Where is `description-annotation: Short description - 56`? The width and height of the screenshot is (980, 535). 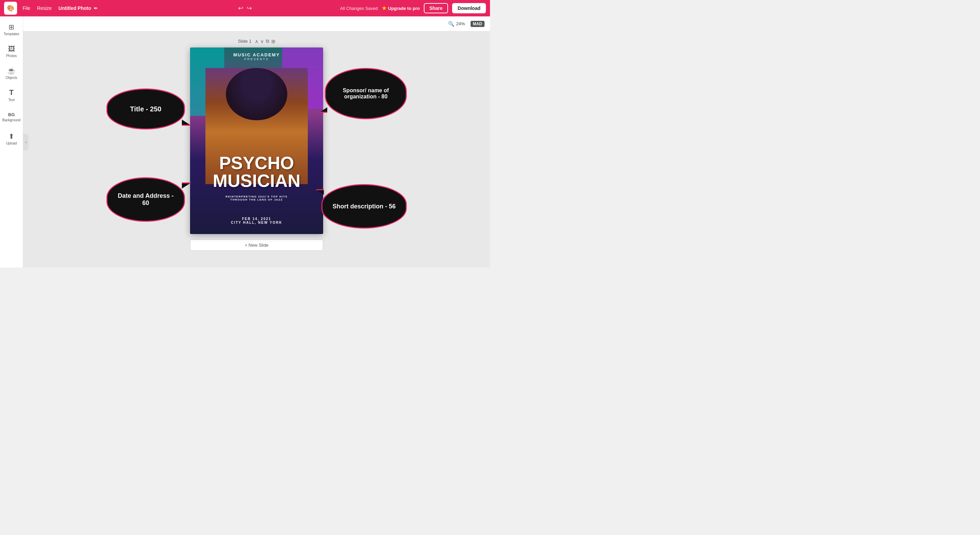 description-annotation: Short description - 56 is located at coordinates (364, 206).